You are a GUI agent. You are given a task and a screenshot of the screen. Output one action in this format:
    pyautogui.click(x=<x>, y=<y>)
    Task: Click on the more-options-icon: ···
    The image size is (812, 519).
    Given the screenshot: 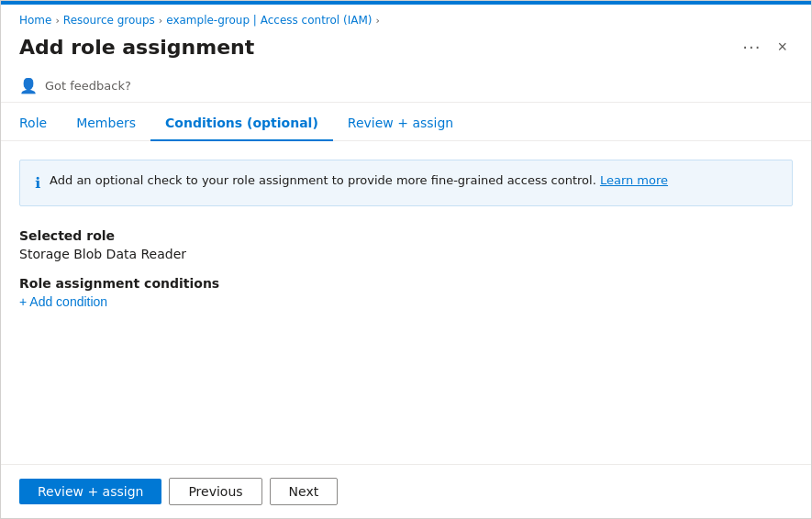 What is the action you would take?
    pyautogui.click(x=751, y=48)
    